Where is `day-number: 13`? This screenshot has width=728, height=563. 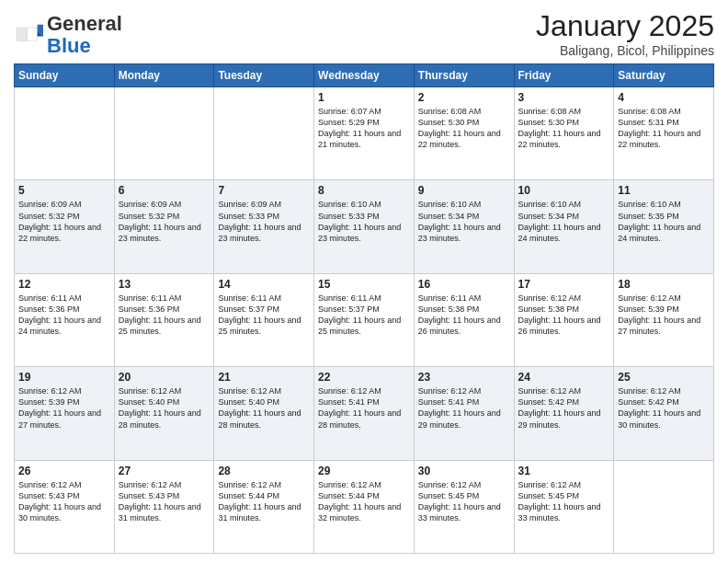
day-number: 13 is located at coordinates (165, 284).